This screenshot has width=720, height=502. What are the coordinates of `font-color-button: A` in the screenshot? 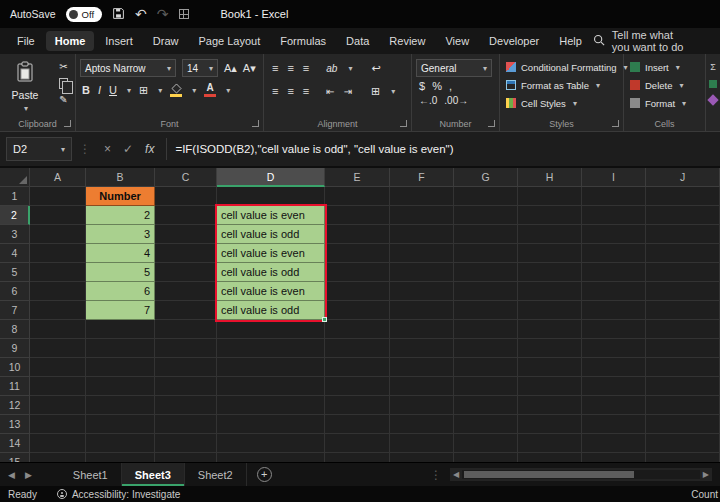 It's located at (210, 90).